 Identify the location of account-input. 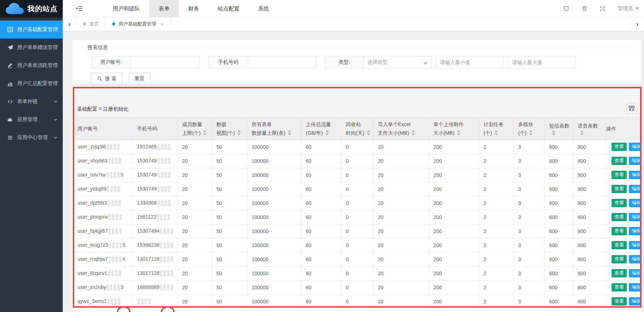
(165, 62).